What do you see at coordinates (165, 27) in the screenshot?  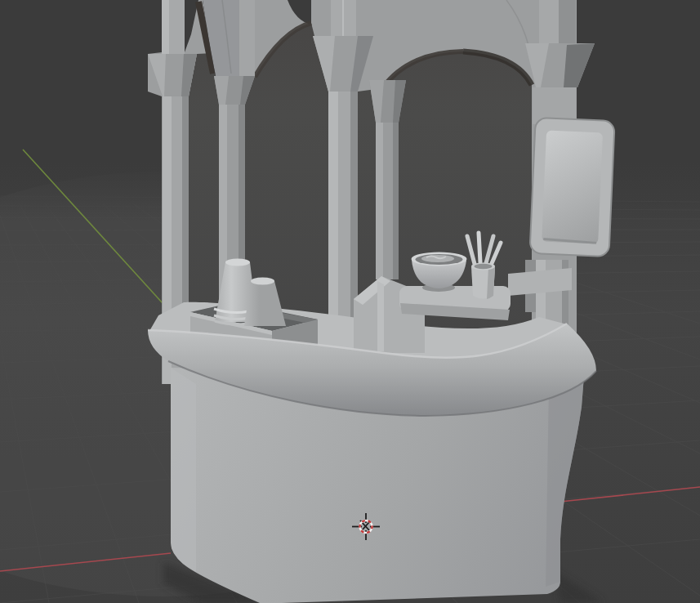 I see `upper-shaft-highlight` at bounding box center [165, 27].